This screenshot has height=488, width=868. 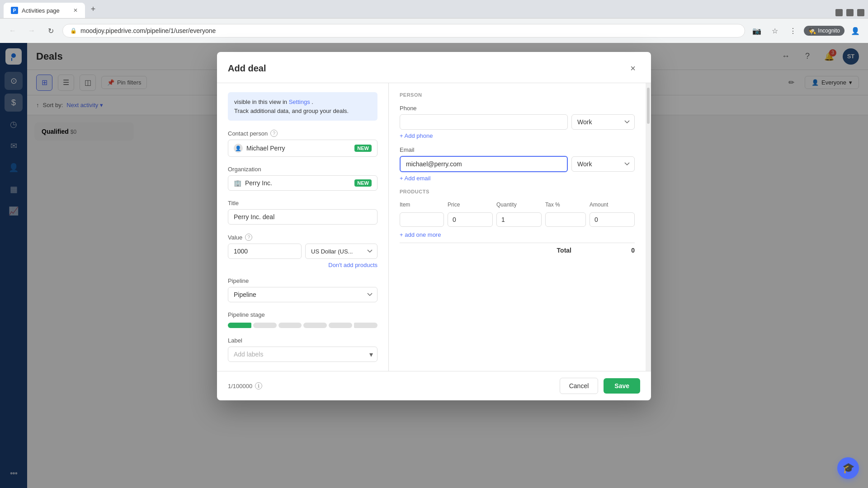 I want to click on close-window-btn, so click(x=861, y=13).